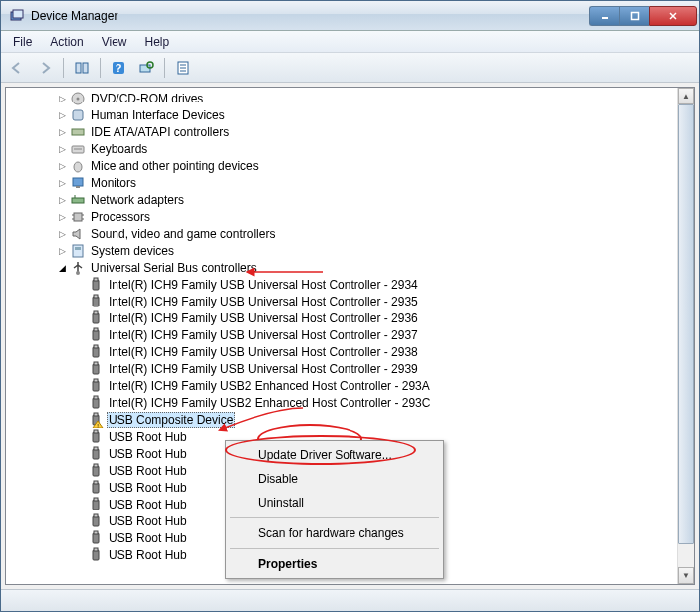 The width and height of the screenshot is (700, 612). Describe the element at coordinates (673, 16) in the screenshot. I see `close-button` at that location.